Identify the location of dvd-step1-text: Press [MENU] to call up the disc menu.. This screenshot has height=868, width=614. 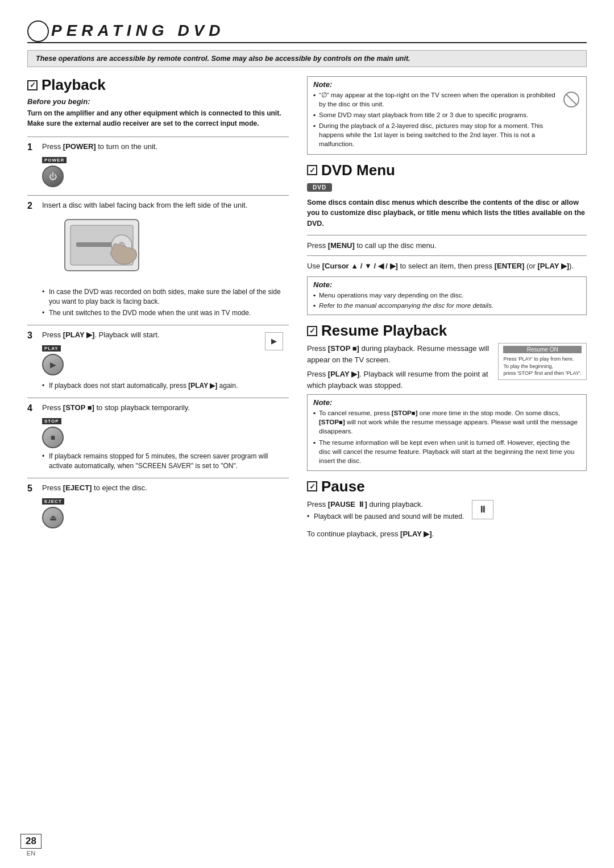
(447, 246).